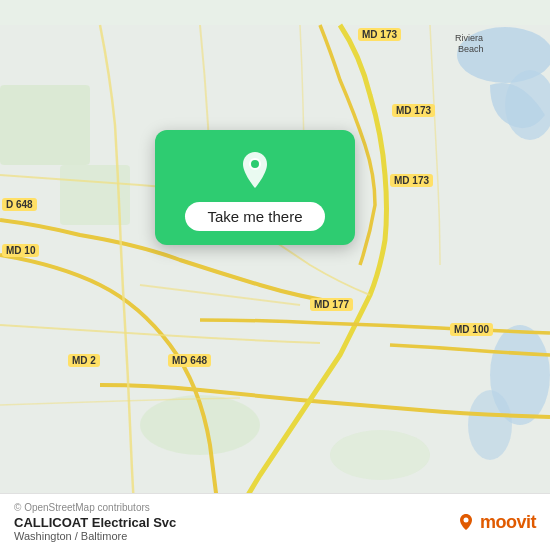 Image resolution: width=550 pixels, height=550 pixels. I want to click on svg-text: Beach, so click(471, 49).